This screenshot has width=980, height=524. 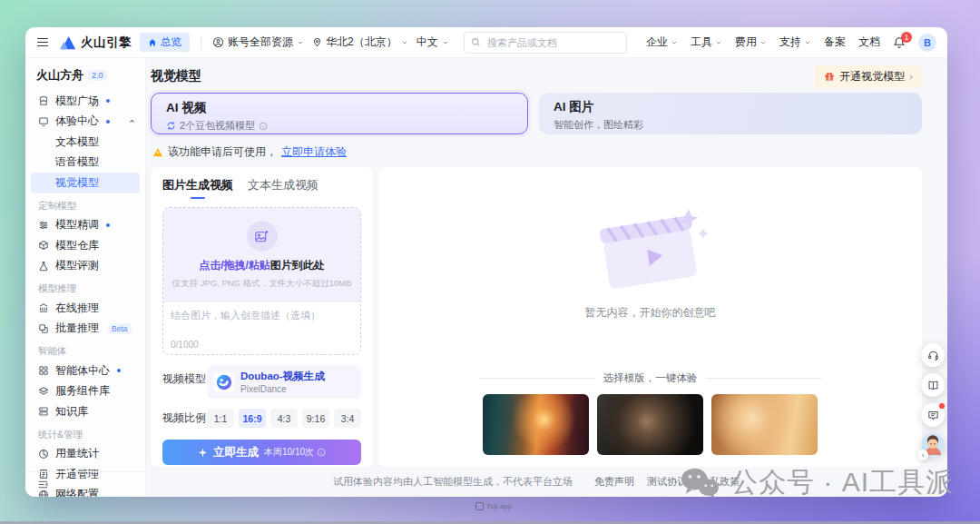 What do you see at coordinates (261, 322) in the screenshot?
I see `creative-description-input` at bounding box center [261, 322].